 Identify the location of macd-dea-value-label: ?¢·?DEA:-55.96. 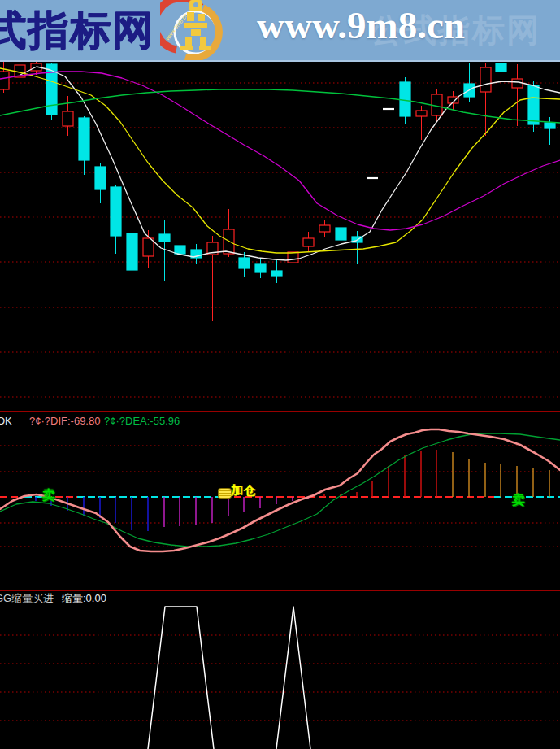
(141, 421).